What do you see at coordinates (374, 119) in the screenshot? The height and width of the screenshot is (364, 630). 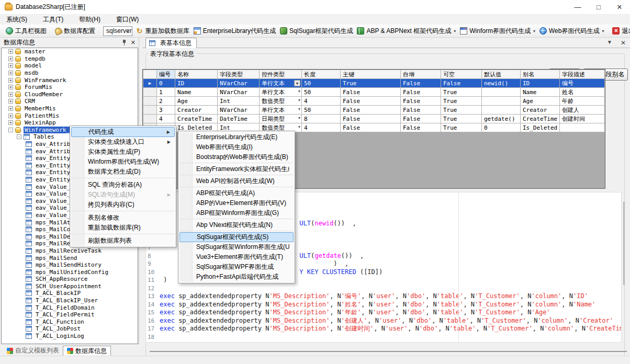 I see `table-row: 4 CreateTime DateTime 日期类型▾ 8 False Fals…` at bounding box center [374, 119].